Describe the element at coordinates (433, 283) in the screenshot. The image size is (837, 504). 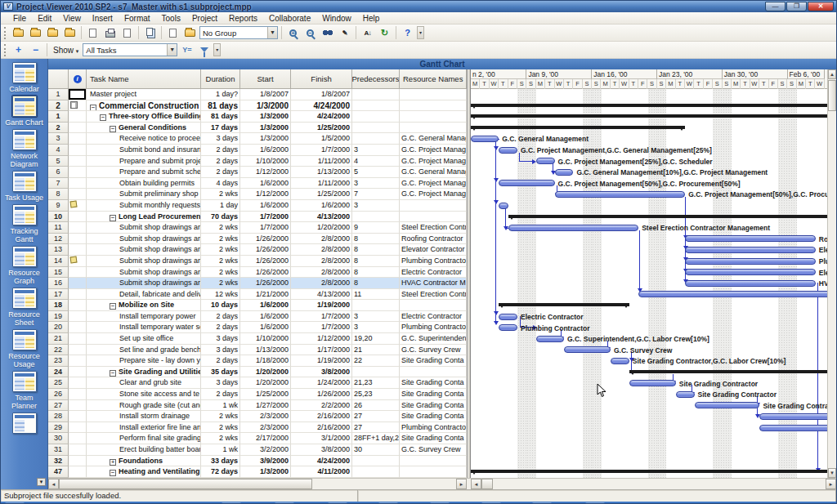
I see `resource-names-cell: HVAC Contractor M` at that location.